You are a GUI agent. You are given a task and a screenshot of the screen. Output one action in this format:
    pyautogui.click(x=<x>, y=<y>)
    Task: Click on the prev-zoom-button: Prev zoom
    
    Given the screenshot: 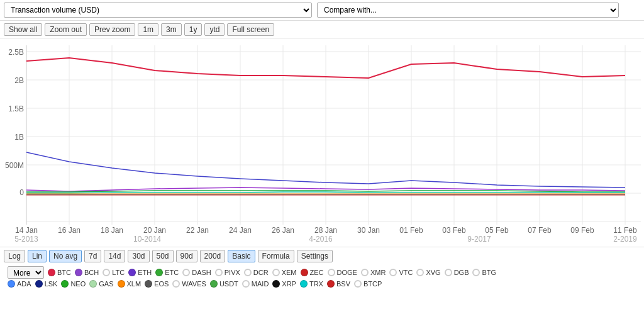 What is the action you would take?
    pyautogui.click(x=112, y=30)
    